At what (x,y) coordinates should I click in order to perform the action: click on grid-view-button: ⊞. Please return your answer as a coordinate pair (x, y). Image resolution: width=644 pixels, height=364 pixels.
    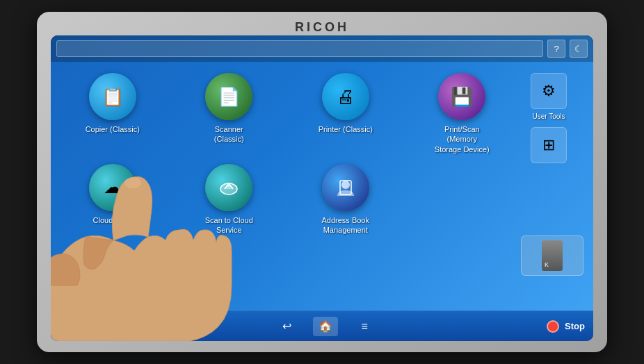
    Looking at the image, I should click on (549, 145).